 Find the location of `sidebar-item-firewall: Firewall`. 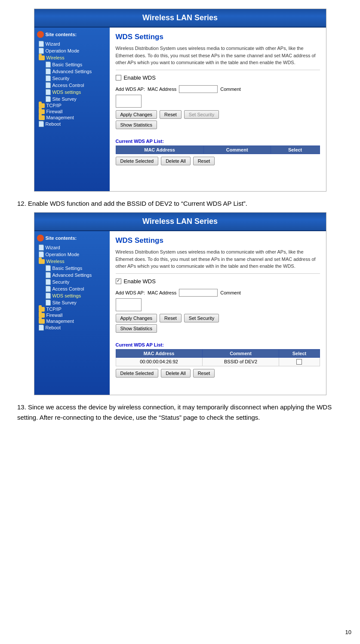

sidebar-item-firewall: Firewall is located at coordinates (72, 111).